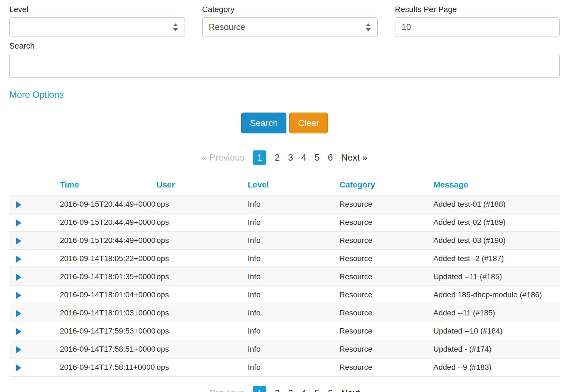  I want to click on arrow-down-icon, so click(175, 30).